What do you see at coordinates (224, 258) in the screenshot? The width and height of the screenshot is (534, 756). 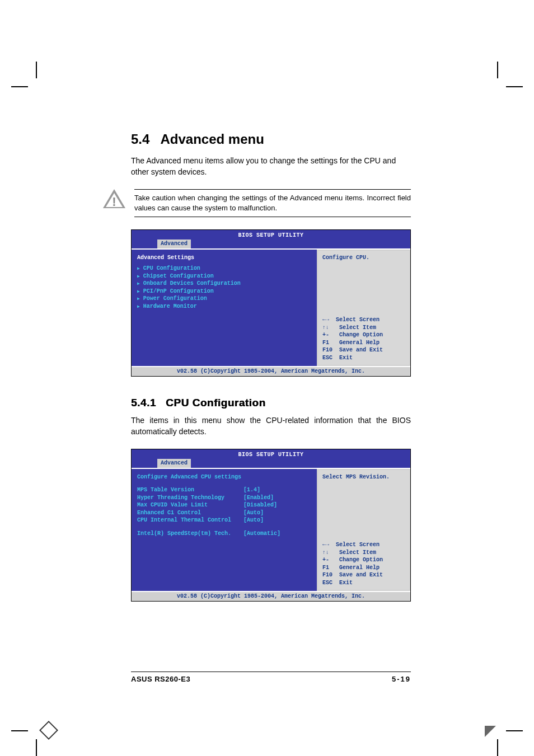 I see `bios-left-heading: Advanced Settings` at bounding box center [224, 258].